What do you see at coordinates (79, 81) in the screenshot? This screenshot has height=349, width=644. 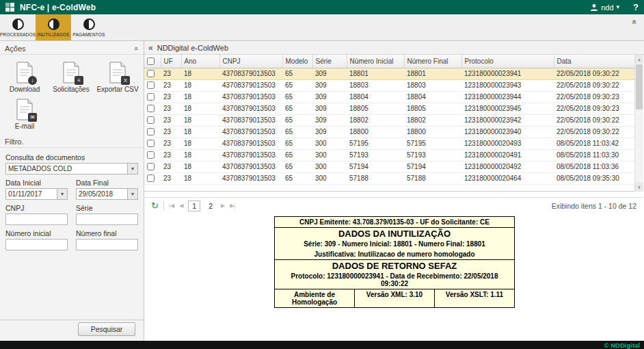 I see `list-icon: ≡` at bounding box center [79, 81].